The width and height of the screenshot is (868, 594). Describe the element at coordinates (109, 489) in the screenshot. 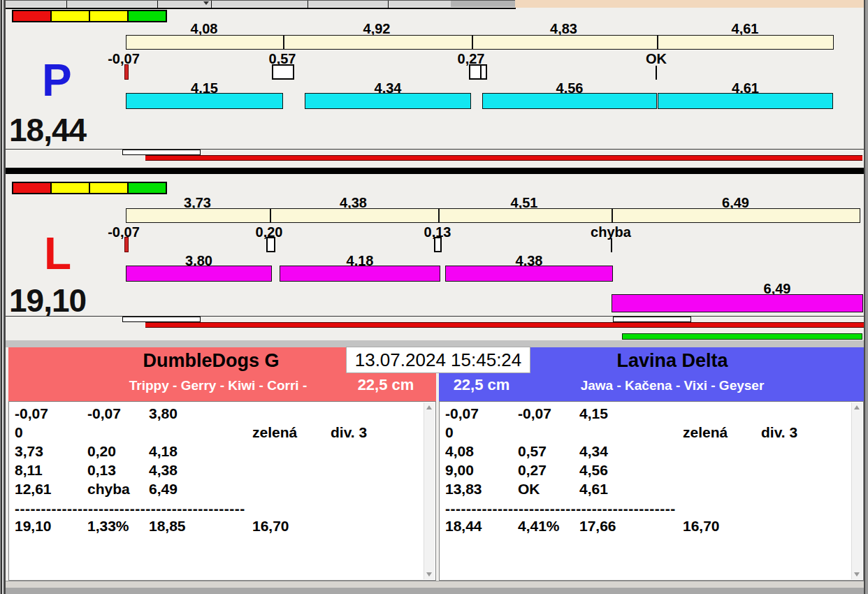

I see `cell: chyba` at that location.